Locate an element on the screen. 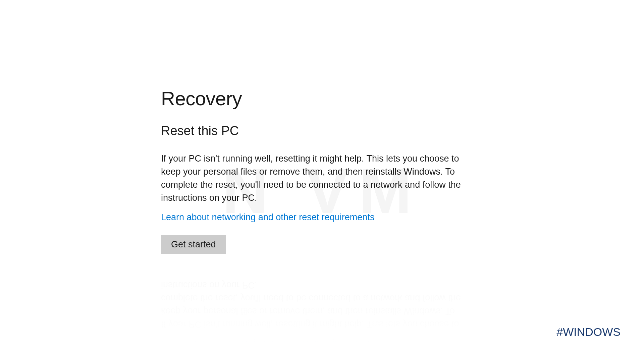 The width and height of the screenshot is (644, 362). page-title: Recovery is located at coordinates (322, 99).